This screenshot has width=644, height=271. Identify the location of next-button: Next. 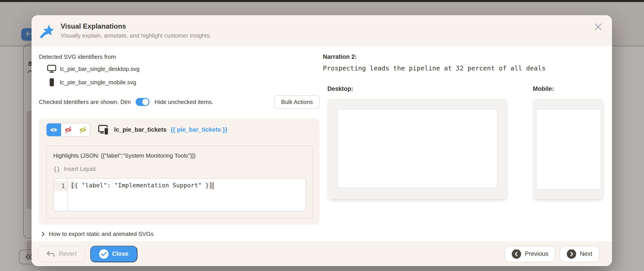
(580, 254).